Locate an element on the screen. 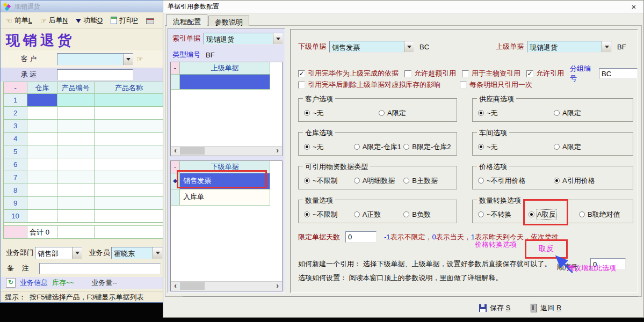 The height and width of the screenshot is (322, 644). table-row: 4 is located at coordinates (84, 139).